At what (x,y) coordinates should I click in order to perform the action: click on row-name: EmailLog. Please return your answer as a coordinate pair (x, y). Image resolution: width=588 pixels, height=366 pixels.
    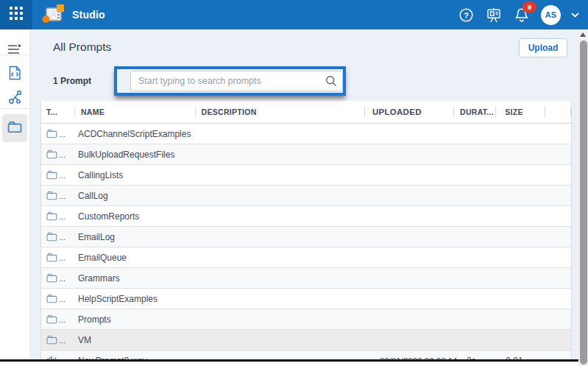
    Looking at the image, I should click on (134, 237).